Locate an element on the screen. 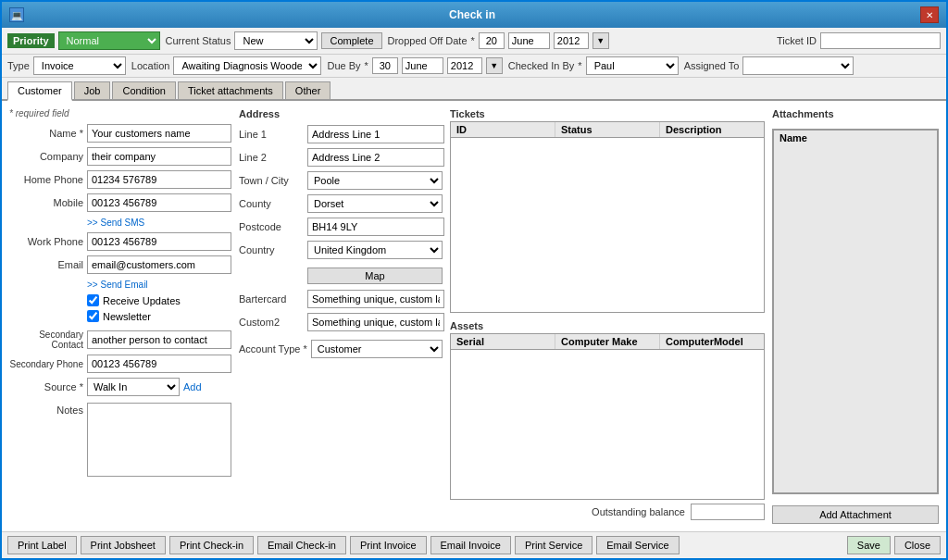 Image resolution: width=948 pixels, height=560 pixels. status-select: New is located at coordinates (276, 41).